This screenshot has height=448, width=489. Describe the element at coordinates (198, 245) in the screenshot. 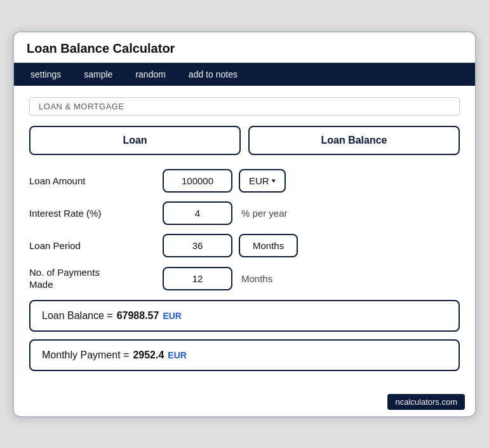

I see `loan-period-input` at that location.